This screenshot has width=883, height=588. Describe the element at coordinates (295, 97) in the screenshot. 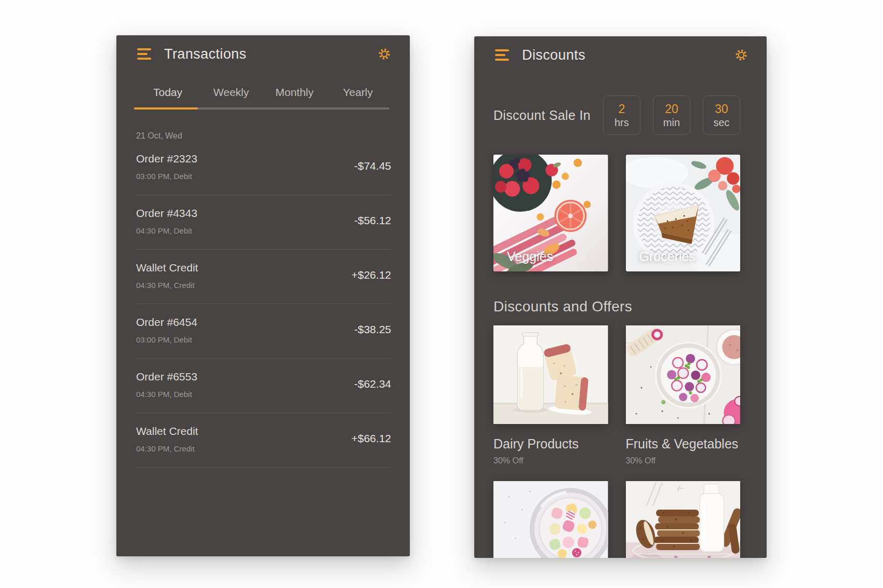

I see `tab-monthly: Monthly` at that location.